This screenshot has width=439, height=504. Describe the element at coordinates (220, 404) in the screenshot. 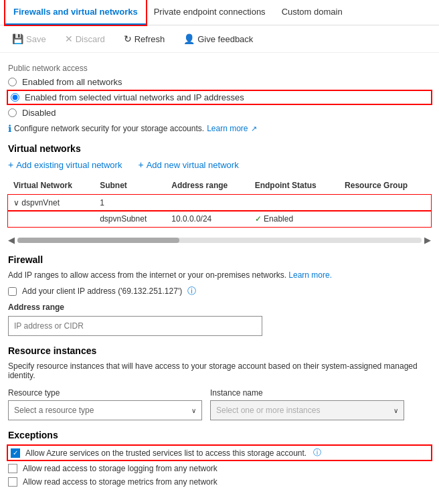

I see `resource-selectors-row: Resource type Select a resource type ∨ I…` at that location.